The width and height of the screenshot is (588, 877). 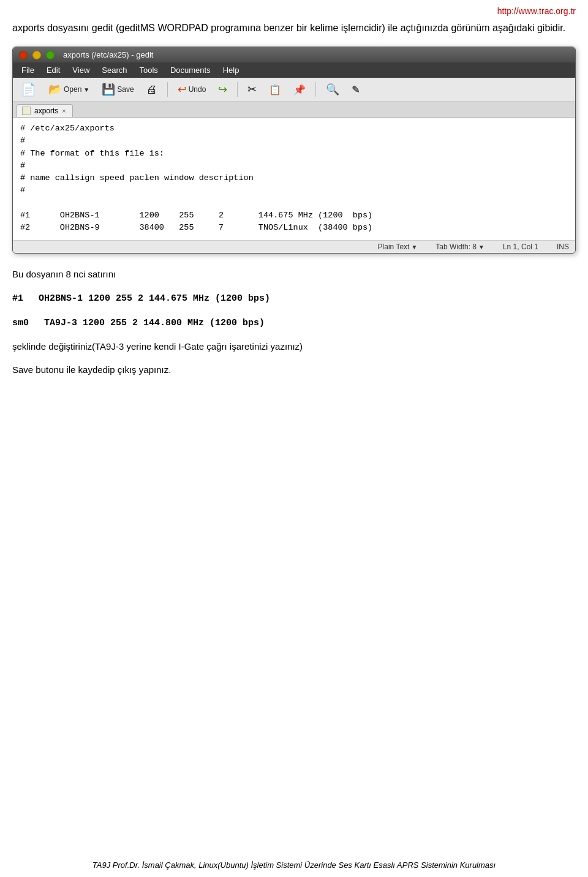 What do you see at coordinates (456, 247) in the screenshot?
I see `statusbar-tab-width-label: Tab Width: 8` at bounding box center [456, 247].